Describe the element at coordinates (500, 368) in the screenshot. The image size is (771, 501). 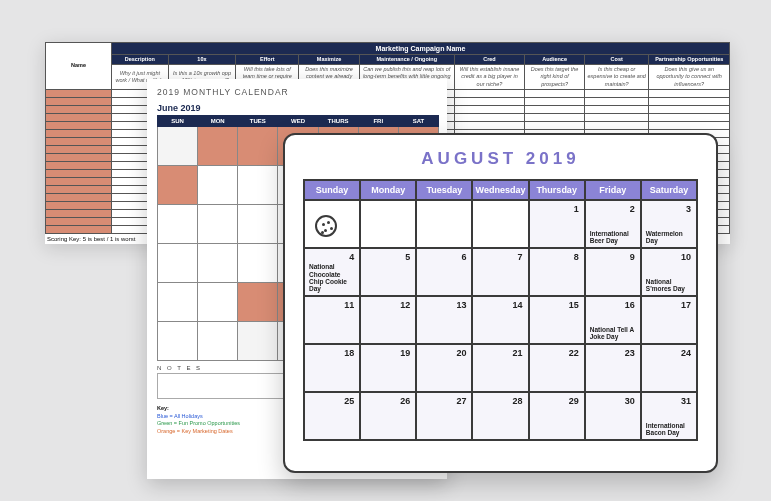
I see `card-cell: 21` at that location.